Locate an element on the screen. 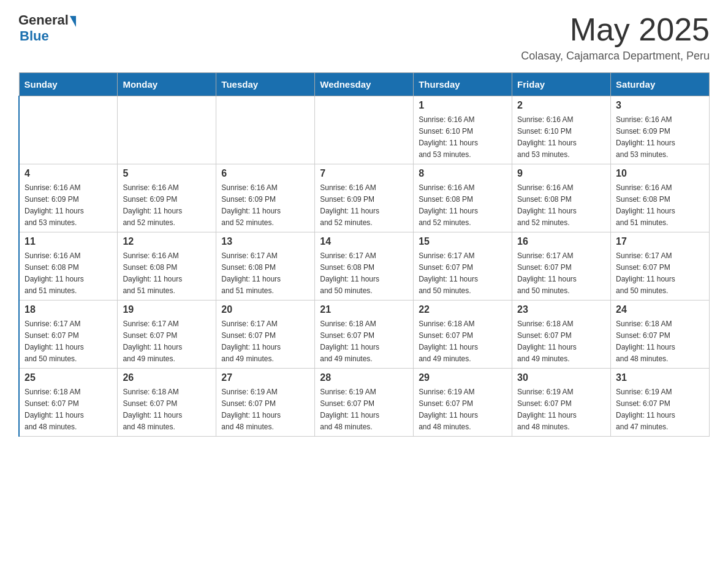 Image resolution: width=728 pixels, height=563 pixels. day-of-week-header: Saturday is located at coordinates (661, 85).